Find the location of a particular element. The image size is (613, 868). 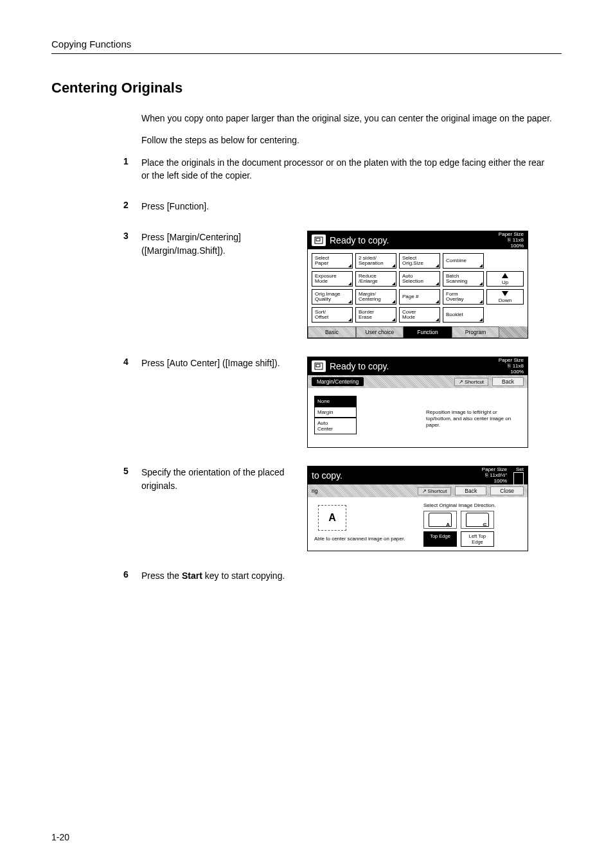

orientation-left-top-thumb: ⊂ is located at coordinates (477, 520).